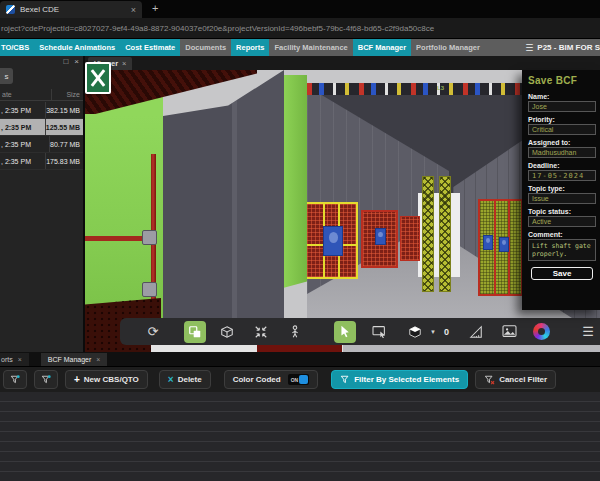 The image size is (600, 481). Describe the element at coordinates (98, 78) in the screenshot. I see `excel-file-icon` at that location.